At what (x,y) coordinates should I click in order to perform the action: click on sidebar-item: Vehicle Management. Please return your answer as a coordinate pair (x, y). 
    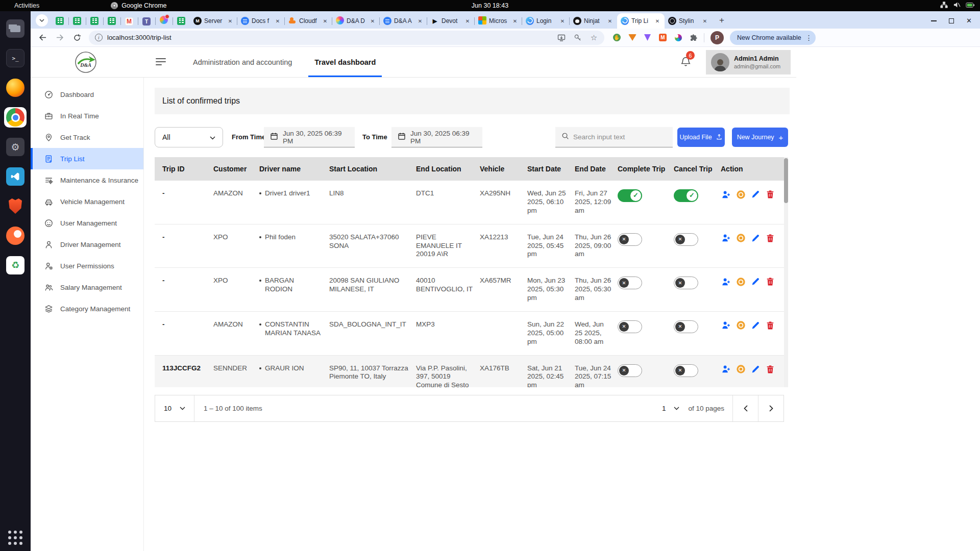
    Looking at the image, I should click on (87, 202).